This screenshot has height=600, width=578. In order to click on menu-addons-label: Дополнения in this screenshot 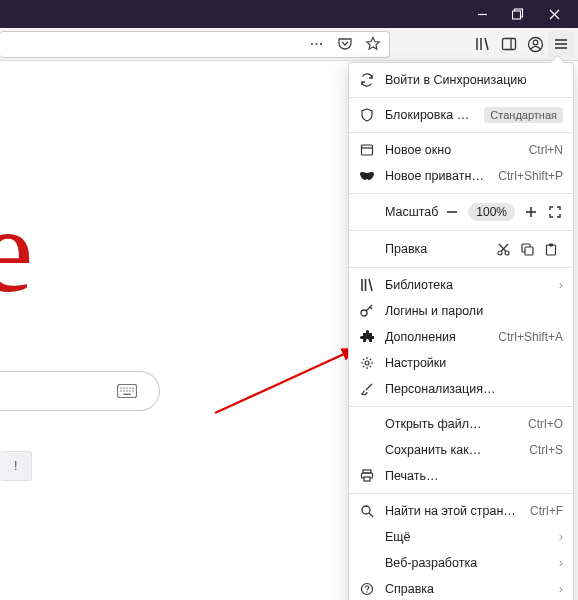, I will do `click(436, 337)`.